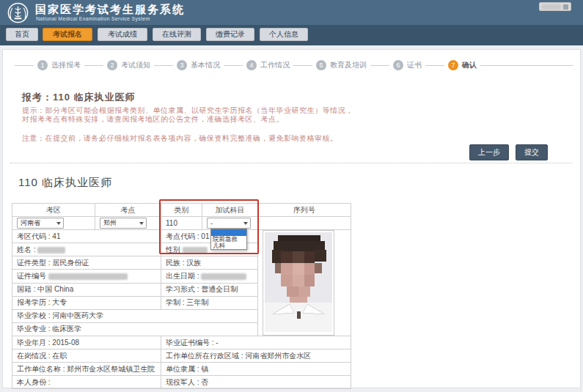 The height and width of the screenshot is (392, 583). Describe the element at coordinates (123, 223) in the screenshot. I see `site-select: 郑州` at that location.